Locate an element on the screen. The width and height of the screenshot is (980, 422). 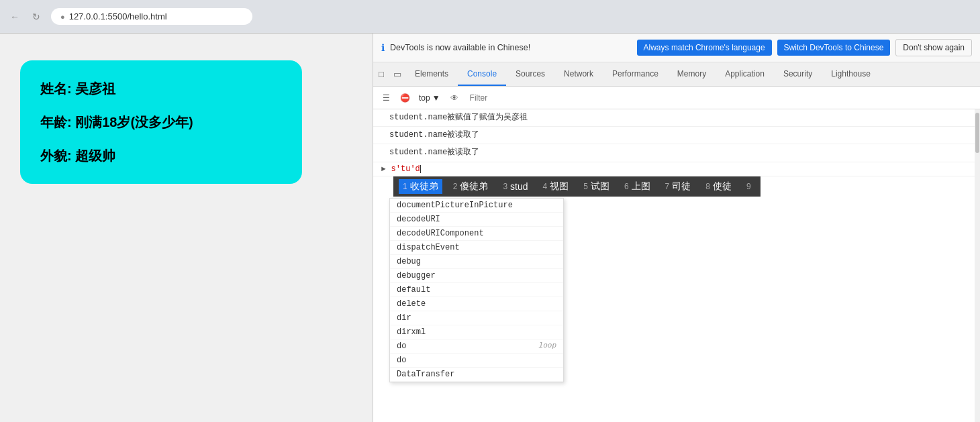
notification-bar: ℹ DevTools is now available in Chinese! … is located at coordinates (677, 48).